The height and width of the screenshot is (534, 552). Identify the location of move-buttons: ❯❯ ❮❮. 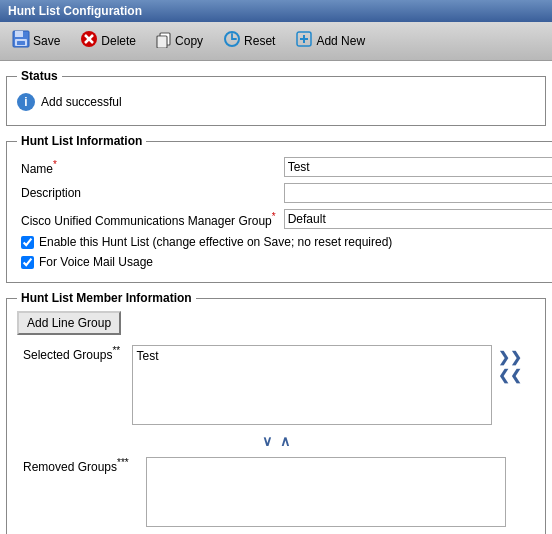
(510, 364).